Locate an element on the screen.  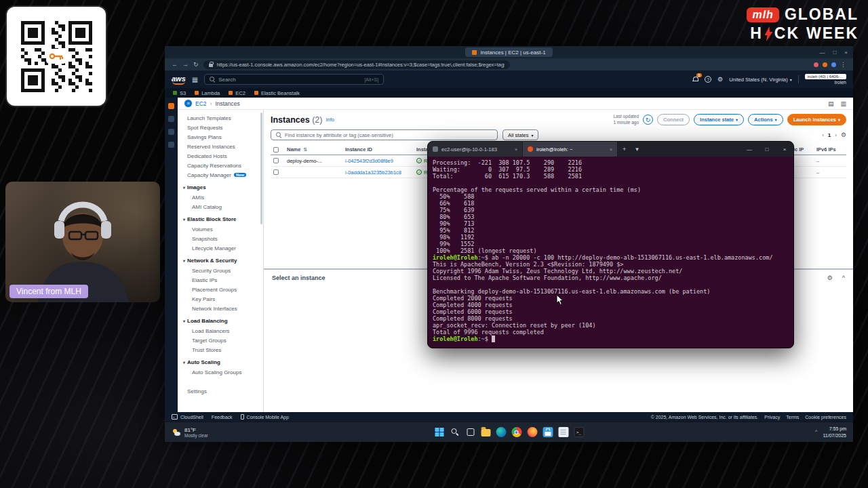
terminal-icon: >_ is located at coordinates (579, 432).